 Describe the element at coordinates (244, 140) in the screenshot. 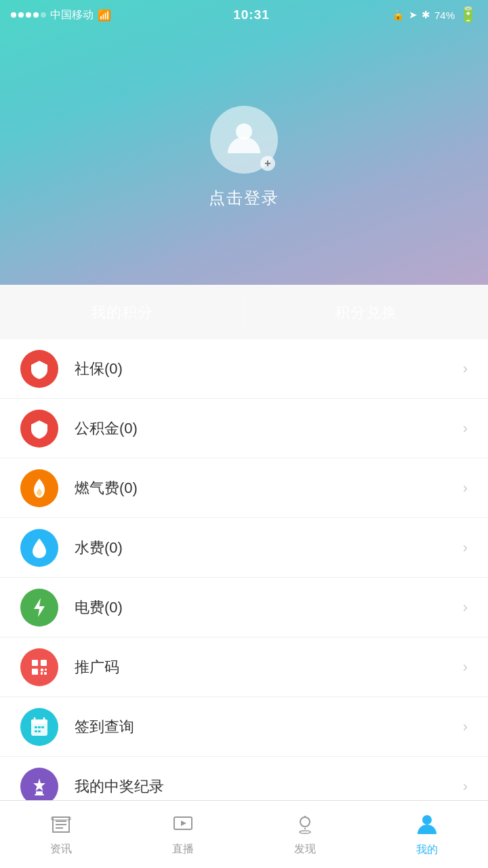

I see `avatar-button: +` at that location.